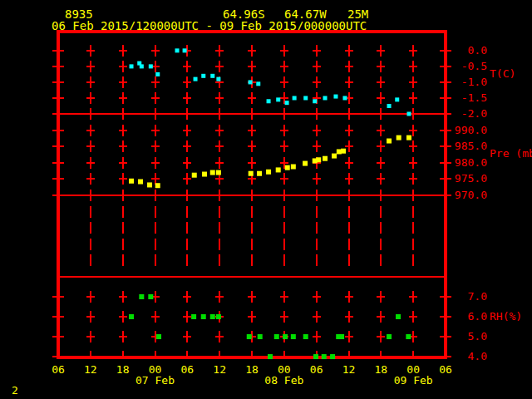  Describe the element at coordinates (494, 203) in the screenshot. I see `value-axis-labels: 0.0-0.5-1.0-1.5-2.0T(C)990.0985.0980.097…` at that location.